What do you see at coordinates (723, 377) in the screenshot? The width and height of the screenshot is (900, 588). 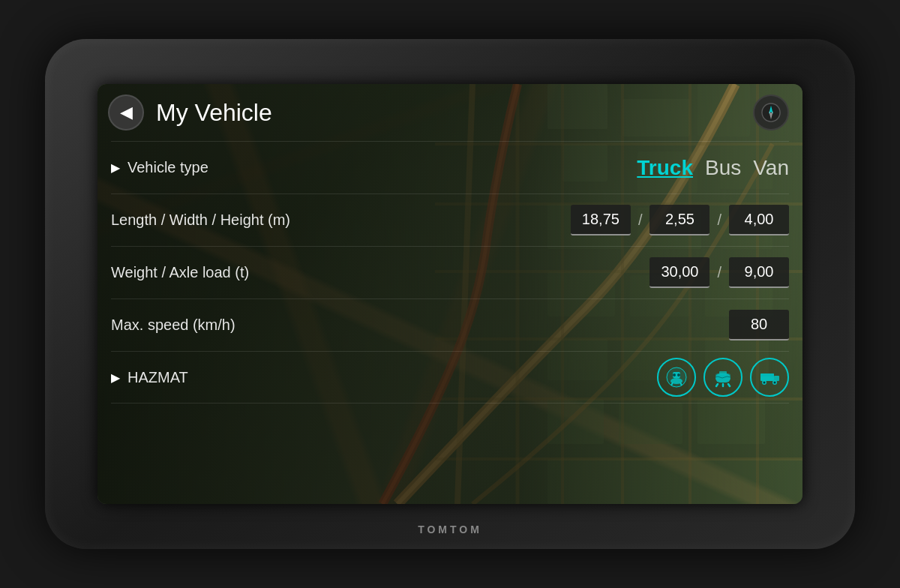 I see `hazmat-liquid-button` at bounding box center [723, 377].